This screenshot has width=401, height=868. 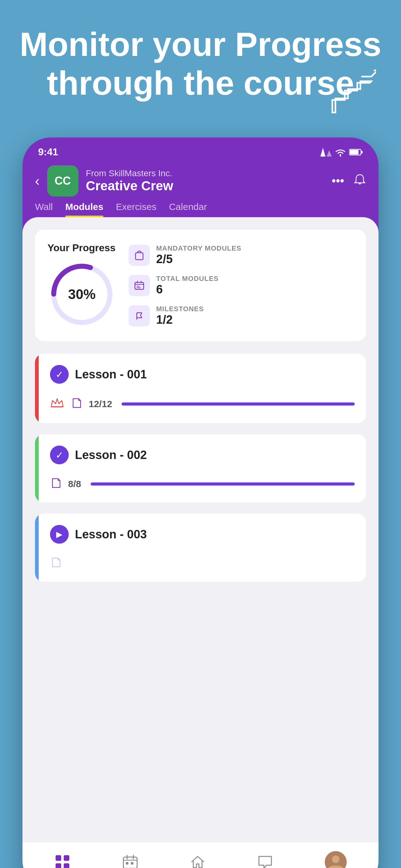 I want to click on lesson-header-001: ✓ Lesson - 001, so click(x=202, y=374).